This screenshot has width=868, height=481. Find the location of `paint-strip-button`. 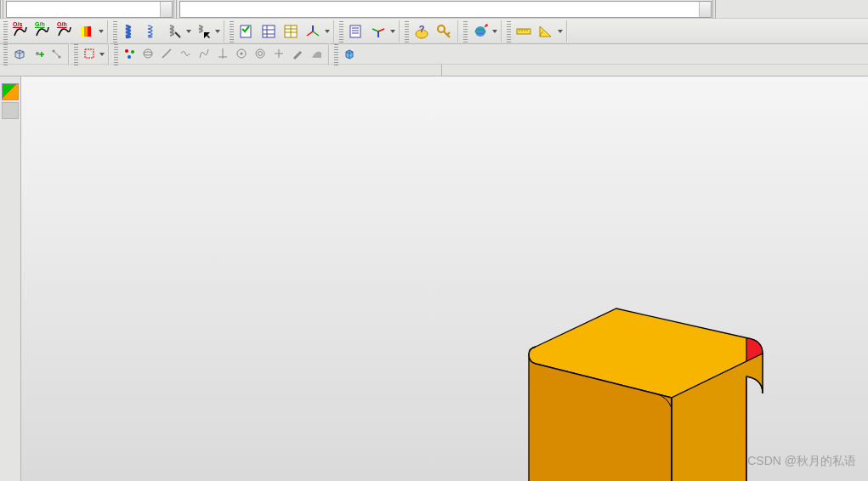

paint-strip-button is located at coordinates (87, 31).